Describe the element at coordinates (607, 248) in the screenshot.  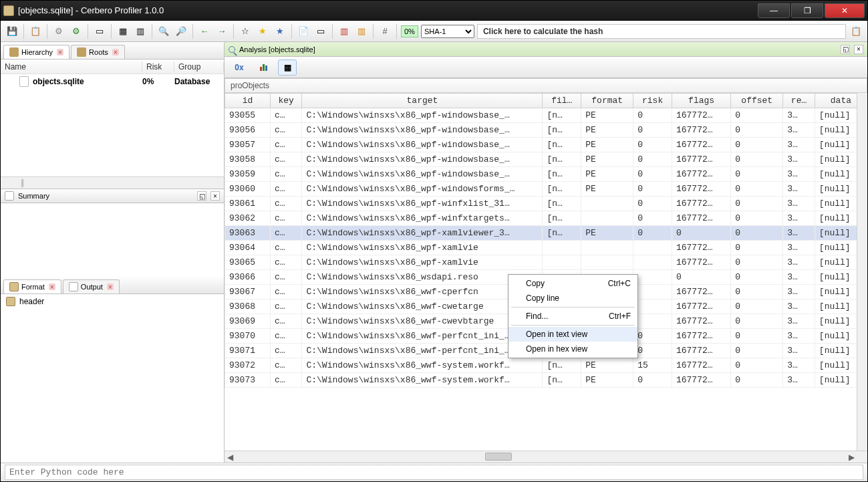
I see `cell-format` at that location.